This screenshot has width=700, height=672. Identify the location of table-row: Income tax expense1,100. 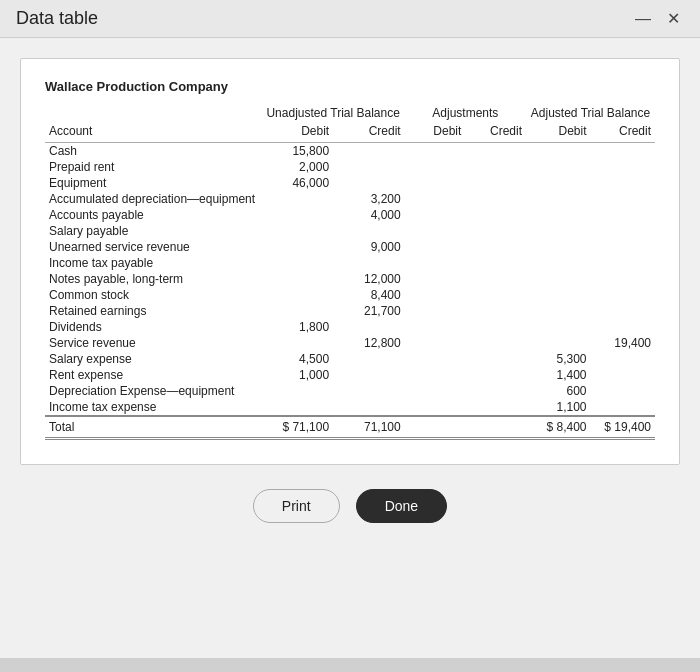
(350, 408).